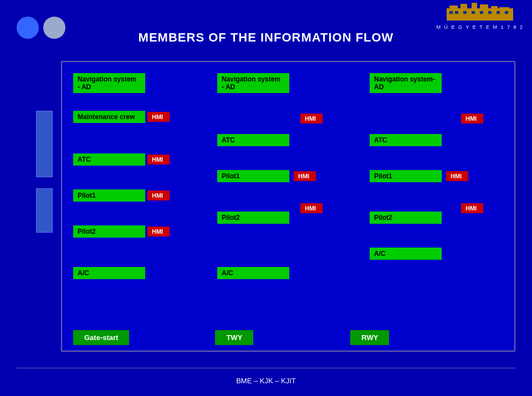 The height and width of the screenshot is (396, 532). I want to click on col1-pilot2-hmi: HMI, so click(158, 232).